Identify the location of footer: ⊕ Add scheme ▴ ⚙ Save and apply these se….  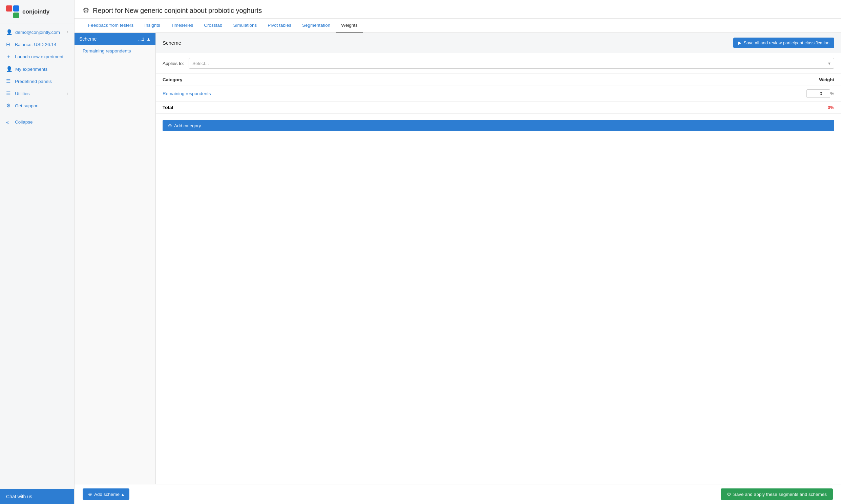
(458, 494).